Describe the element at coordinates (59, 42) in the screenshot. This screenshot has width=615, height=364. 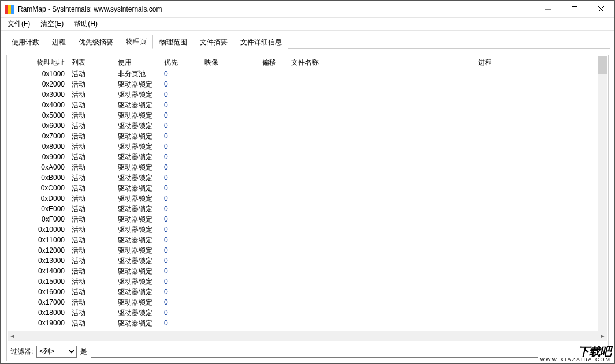
I see `tab-processes: 进程` at that location.